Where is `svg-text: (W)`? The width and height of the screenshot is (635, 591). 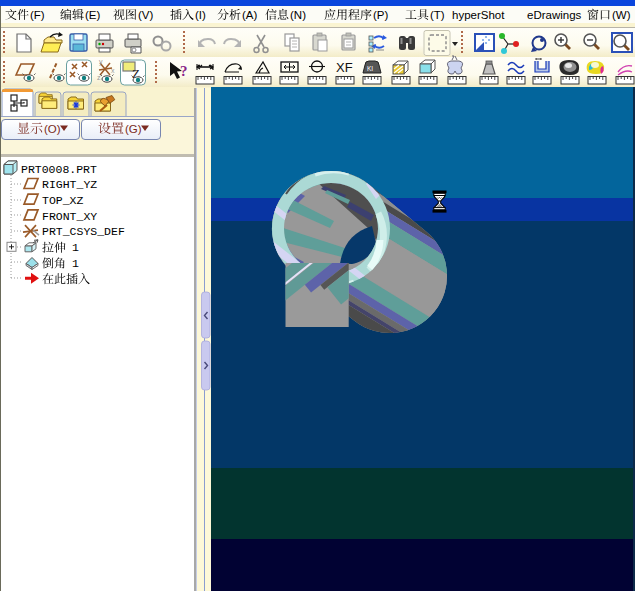
svg-text: (W) is located at coordinates (622, 15).